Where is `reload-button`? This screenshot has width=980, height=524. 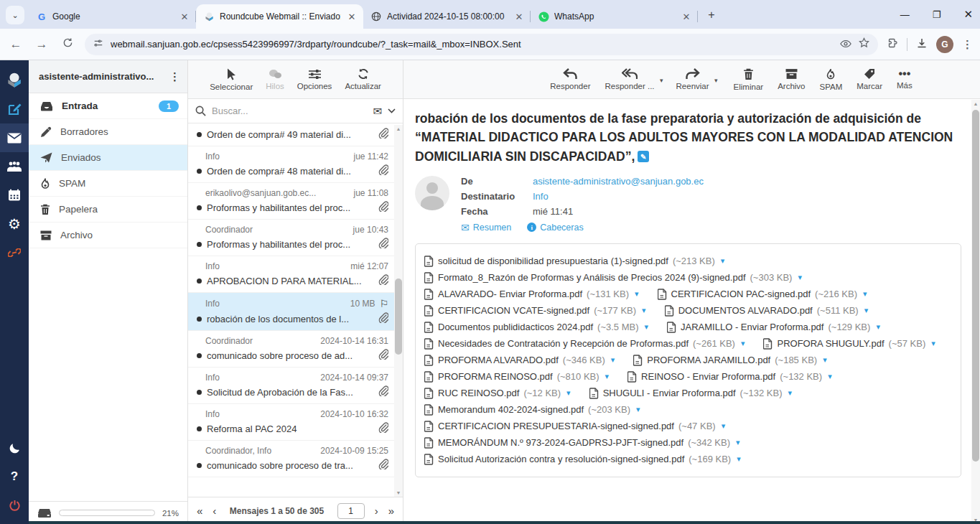 reload-button is located at coordinates (67, 45).